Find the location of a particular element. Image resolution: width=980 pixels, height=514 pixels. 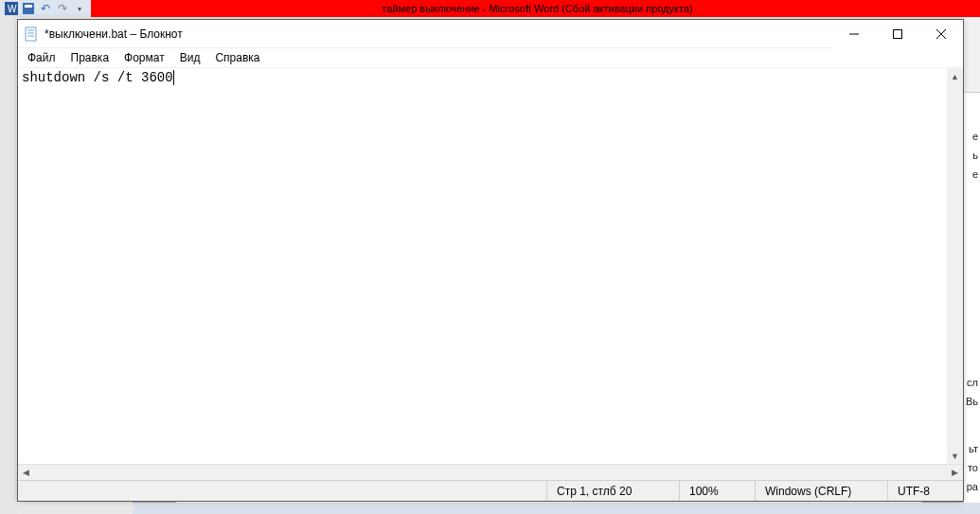

notepad-app-icon is located at coordinates (31, 34).